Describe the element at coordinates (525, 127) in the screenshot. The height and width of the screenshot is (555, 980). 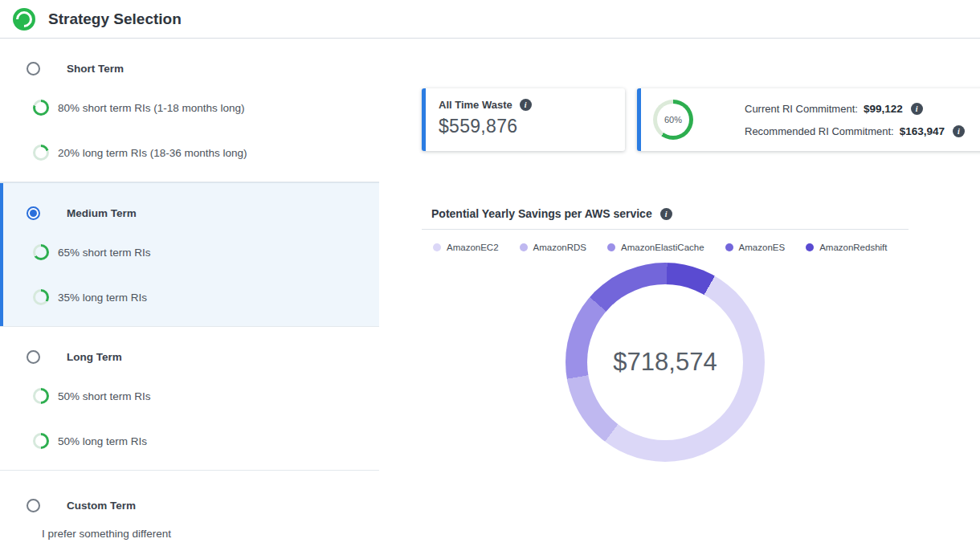
I see `waste-card-value: $559,876` at that location.